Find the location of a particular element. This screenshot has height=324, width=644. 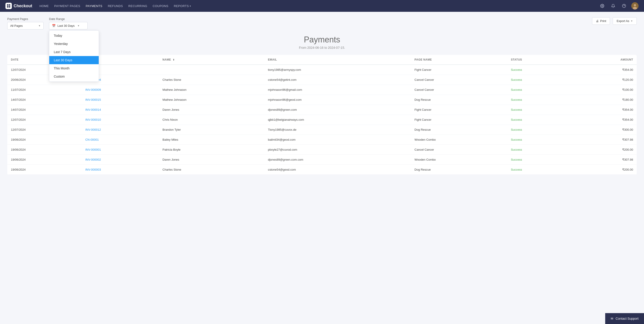

payment-pages-filter: Payment Pages All Pages ▼ is located at coordinates (26, 24).